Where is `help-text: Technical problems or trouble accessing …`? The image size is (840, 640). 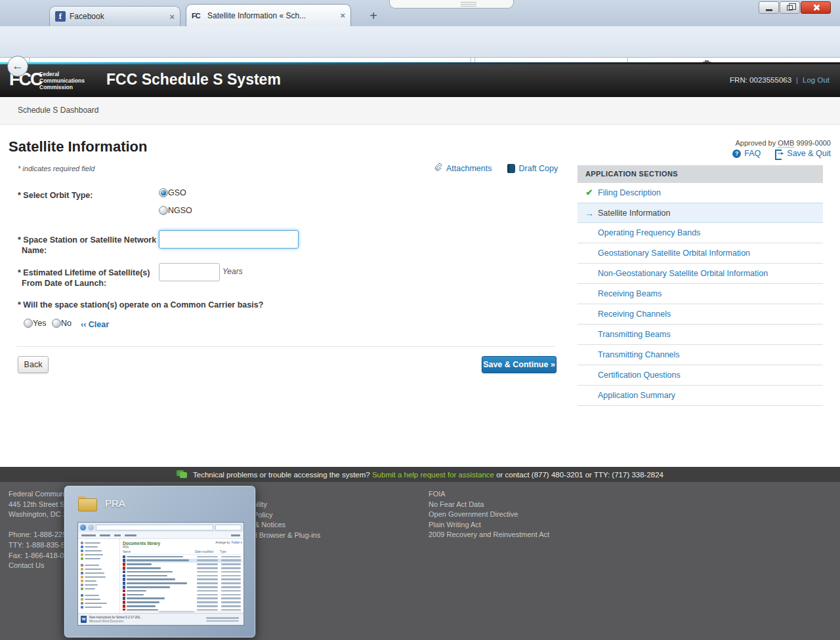 help-text: Technical problems or trouble accessing … is located at coordinates (428, 475).